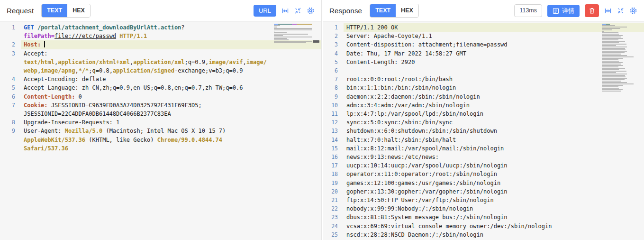 This screenshot has width=644, height=240. Describe the element at coordinates (161, 79) in the screenshot. I see `code-line: 4Accept-Encoding: deflate` at that location.